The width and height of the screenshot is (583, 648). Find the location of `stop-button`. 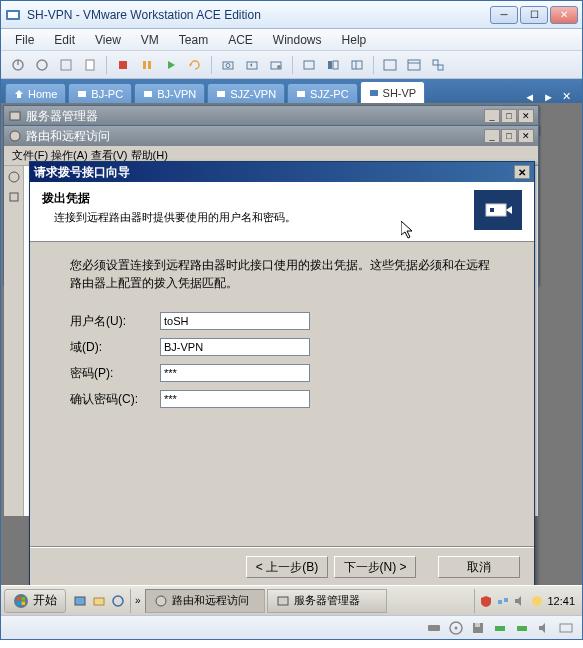

stop-button is located at coordinates (123, 65).